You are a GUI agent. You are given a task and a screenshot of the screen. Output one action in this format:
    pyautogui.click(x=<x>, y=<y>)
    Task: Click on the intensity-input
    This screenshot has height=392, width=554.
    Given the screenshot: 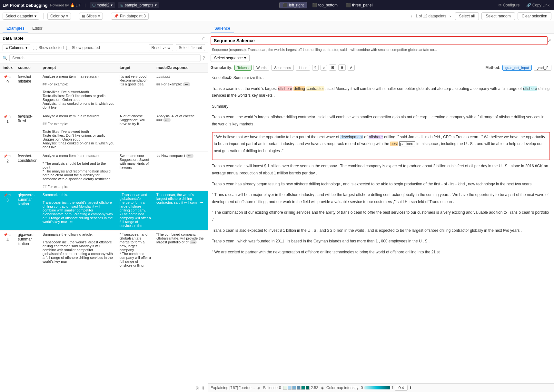 What is the action you would take?
    pyautogui.click(x=401, y=388)
    